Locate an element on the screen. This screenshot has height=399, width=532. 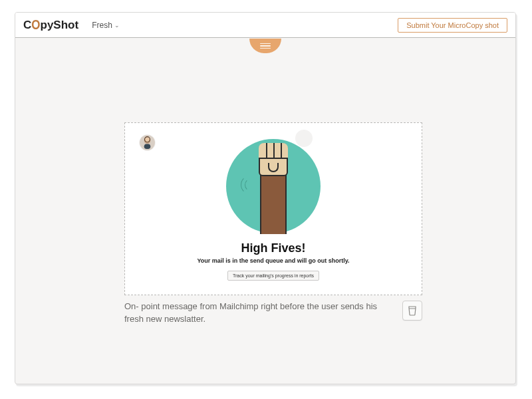
cup-icon is located at coordinates (412, 311).